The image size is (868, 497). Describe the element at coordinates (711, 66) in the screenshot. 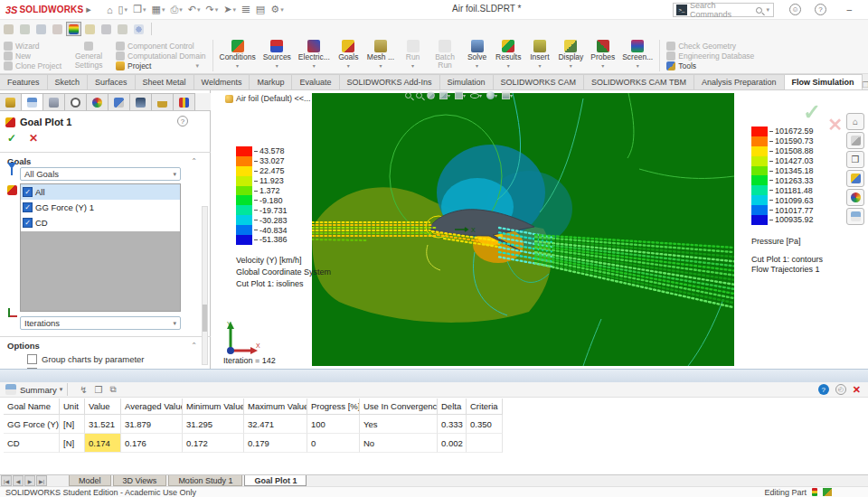

I see `tools-button: Tools` at that location.